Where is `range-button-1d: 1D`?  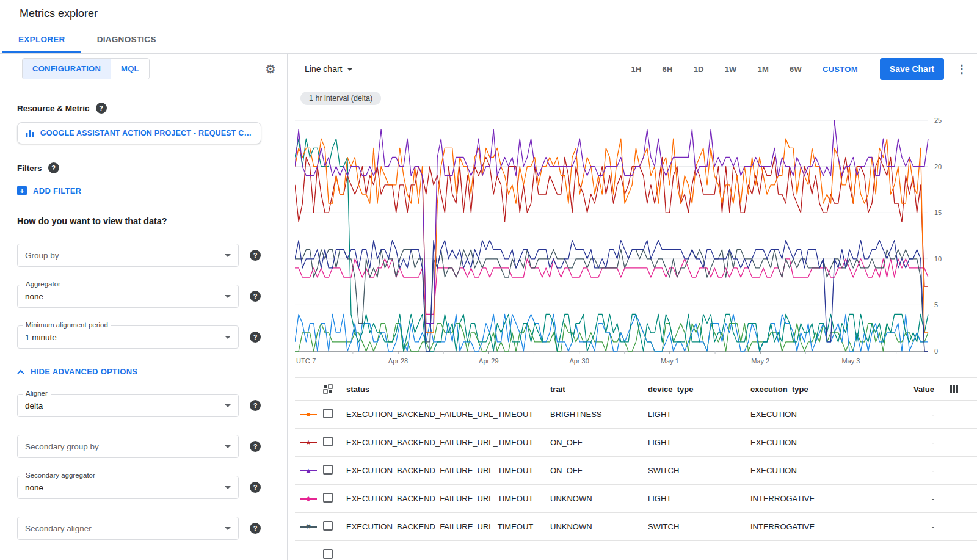 range-button-1d: 1D is located at coordinates (699, 70).